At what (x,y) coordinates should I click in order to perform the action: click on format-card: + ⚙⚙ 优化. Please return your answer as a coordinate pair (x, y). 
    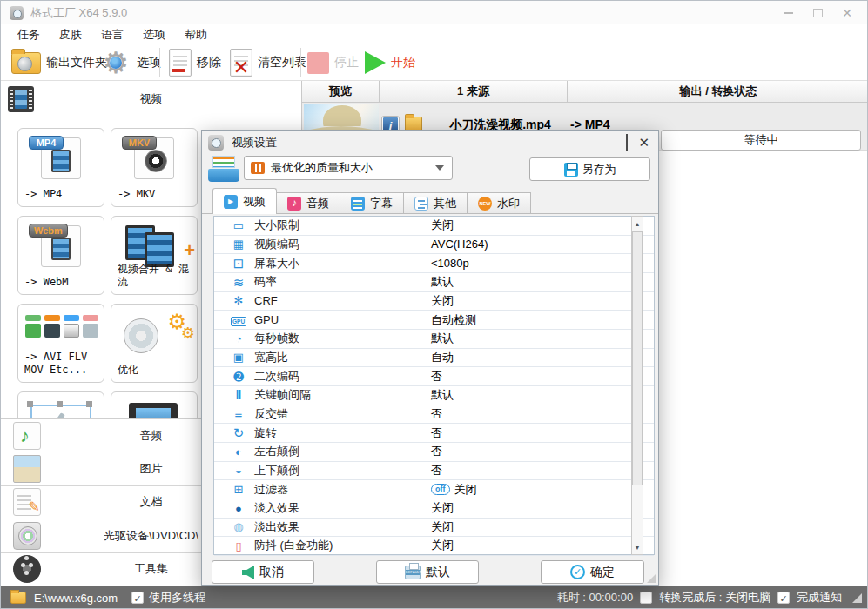
    Looking at the image, I should click on (154, 343).